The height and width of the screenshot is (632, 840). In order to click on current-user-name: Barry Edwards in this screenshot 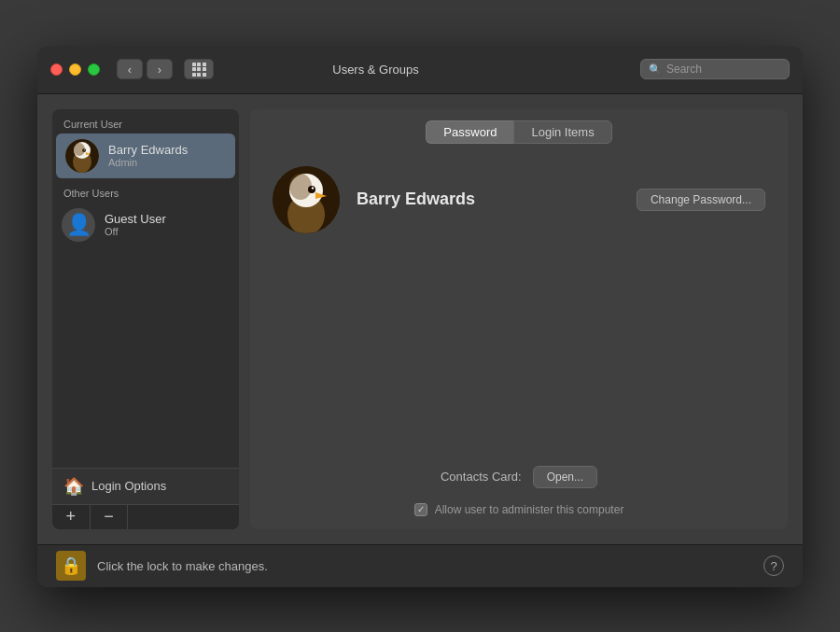, I will do `click(147, 149)`.